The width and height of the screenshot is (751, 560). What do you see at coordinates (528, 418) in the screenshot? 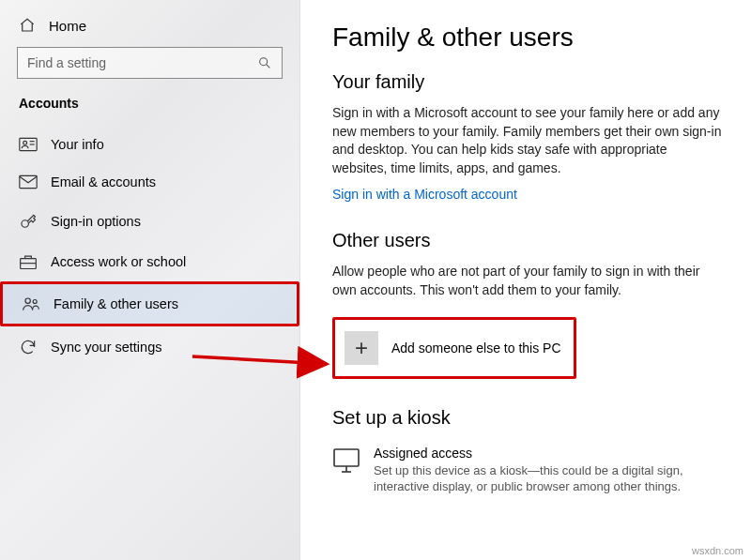
I see `kiosk-heading: Set up a kiosk` at bounding box center [528, 418].